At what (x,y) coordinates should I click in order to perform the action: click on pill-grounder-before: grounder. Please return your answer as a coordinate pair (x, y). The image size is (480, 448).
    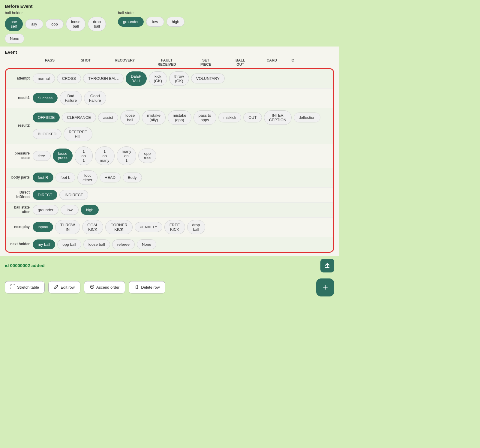
    Looking at the image, I should click on (131, 22).